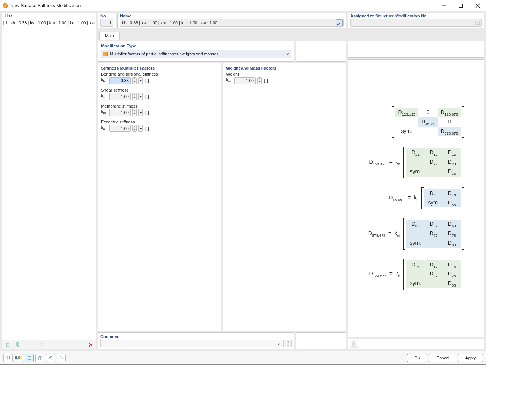 The image size is (532, 399). Describe the element at coordinates (18, 345) in the screenshot. I see `copy-item-button` at that location.